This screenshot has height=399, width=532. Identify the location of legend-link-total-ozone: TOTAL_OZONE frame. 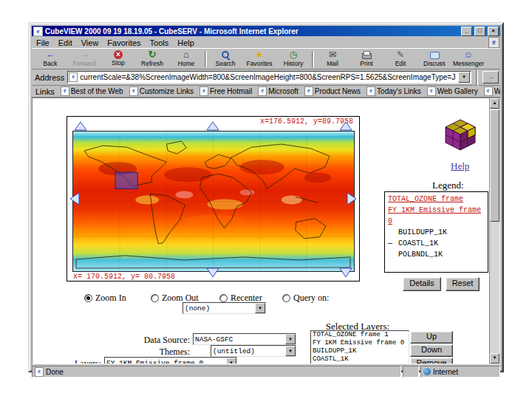
(436, 200).